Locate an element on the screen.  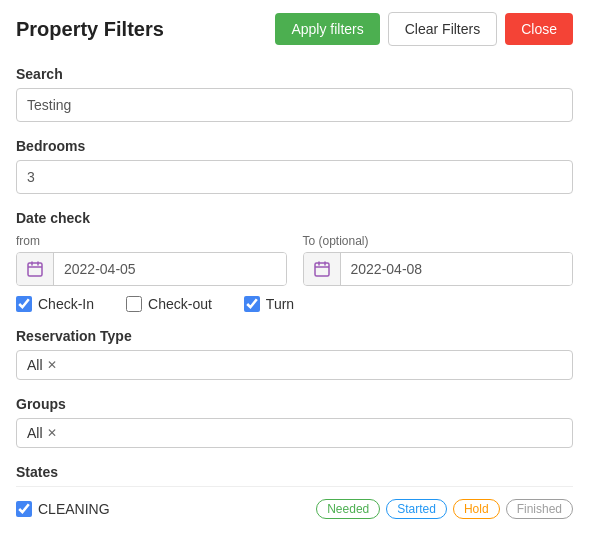
date-checkboxes-row: Check-In Check-out Turn is located at coordinates (294, 304).